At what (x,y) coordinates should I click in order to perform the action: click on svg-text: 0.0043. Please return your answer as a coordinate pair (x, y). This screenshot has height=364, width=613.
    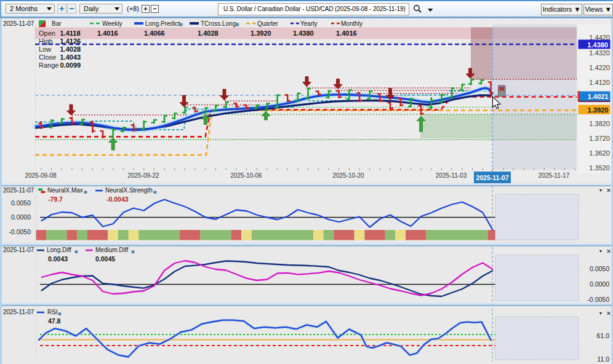
    Looking at the image, I should click on (58, 259).